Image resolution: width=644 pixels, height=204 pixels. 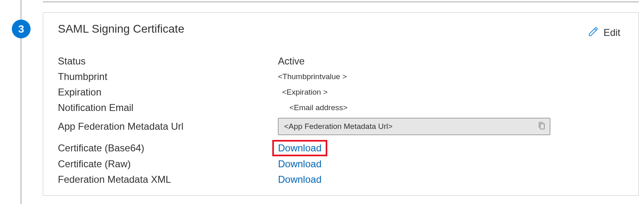 What do you see at coordinates (341, 31) in the screenshot?
I see `card-header: SAML Signing Certificate Edit` at bounding box center [341, 31].